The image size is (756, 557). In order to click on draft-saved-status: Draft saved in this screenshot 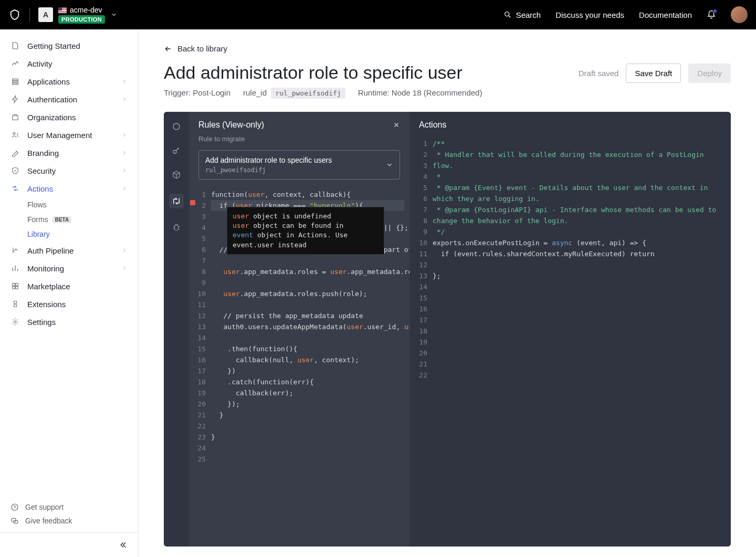, I will do `click(598, 73)`.